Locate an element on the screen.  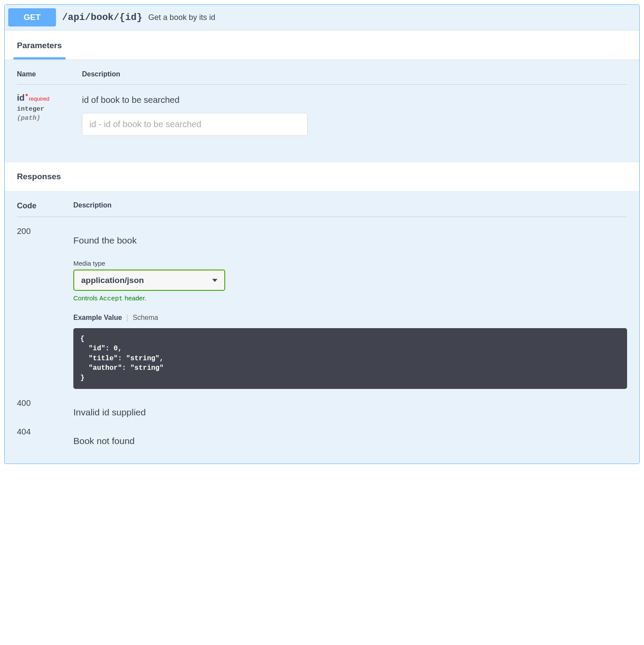
parameters-table-header: Name Description is located at coordinates (322, 77).